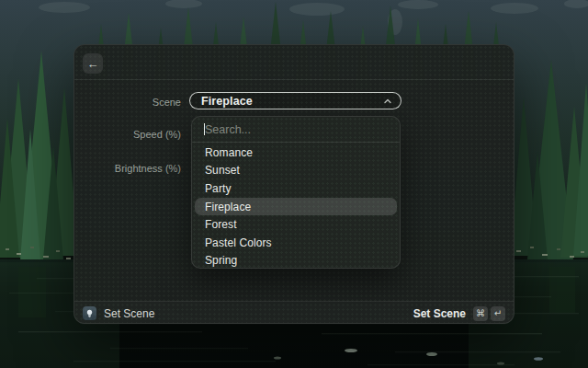  I want to click on chevron-up-icon, so click(388, 101).